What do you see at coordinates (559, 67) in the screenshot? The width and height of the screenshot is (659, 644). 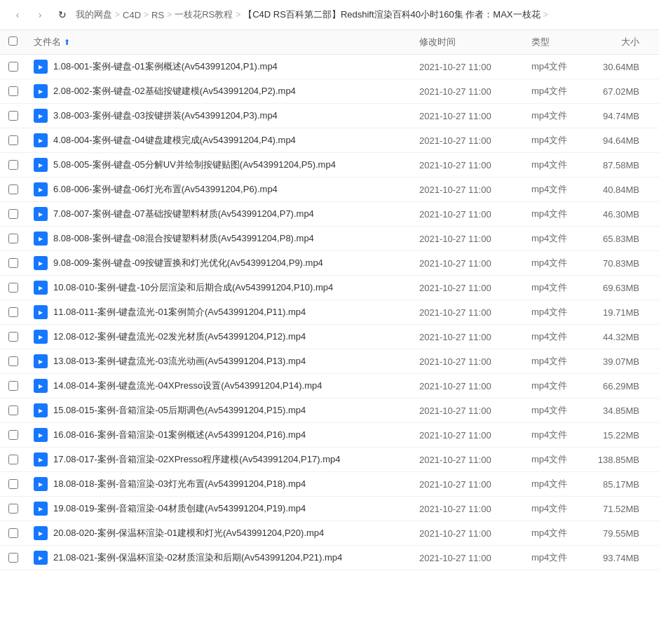 I see `row-type-0: mp4文件` at bounding box center [559, 67].